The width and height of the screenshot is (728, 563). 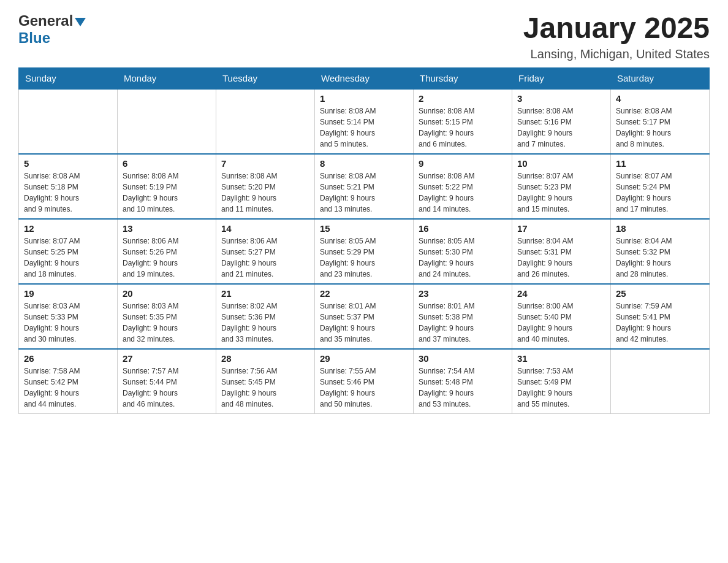 What do you see at coordinates (364, 381) in the screenshot?
I see `calendar-week-5: 26Sunrise: 7:58 AM Sunset: 5:42 PM Dayli…` at bounding box center [364, 381].